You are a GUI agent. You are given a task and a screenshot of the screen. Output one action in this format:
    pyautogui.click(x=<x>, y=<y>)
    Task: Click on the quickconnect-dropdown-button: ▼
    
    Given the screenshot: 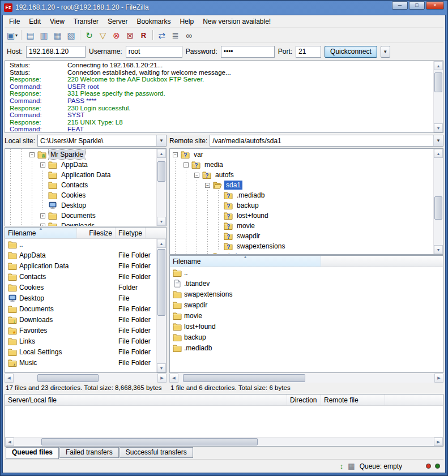 What is the action you would take?
    pyautogui.click(x=385, y=52)
    